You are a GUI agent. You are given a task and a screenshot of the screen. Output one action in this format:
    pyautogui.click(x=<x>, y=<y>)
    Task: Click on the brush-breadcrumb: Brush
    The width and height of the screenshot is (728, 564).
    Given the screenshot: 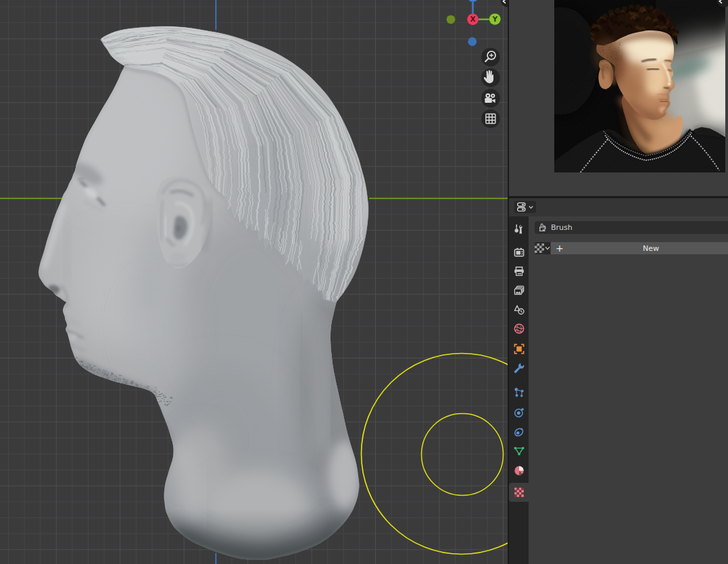 What is the action you would take?
    pyautogui.click(x=631, y=227)
    